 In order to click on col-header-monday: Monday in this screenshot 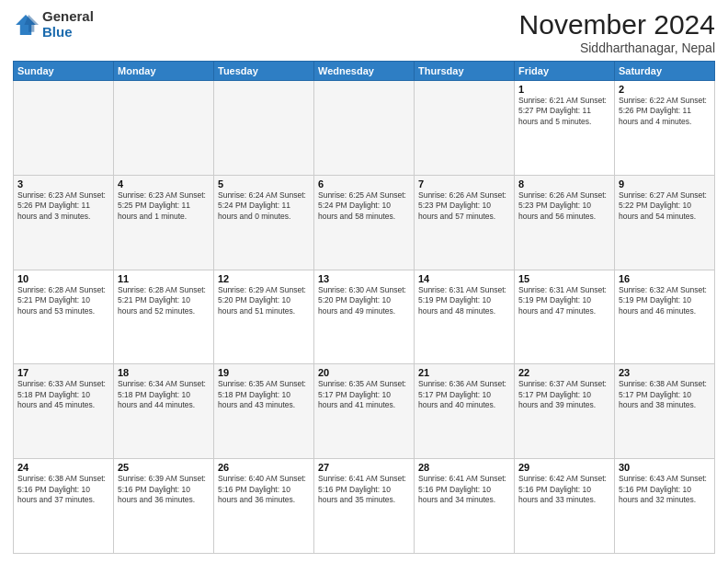, I will do `click(164, 72)`.